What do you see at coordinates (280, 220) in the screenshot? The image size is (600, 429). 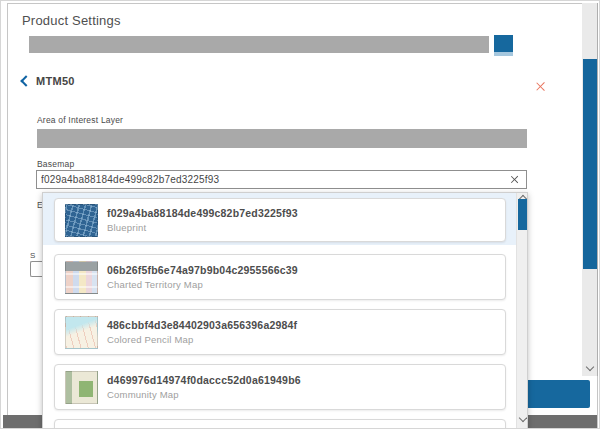 I see `basemap-option-blueprint: f029a4ba88184de499c82b7ed3225f93 Bluepri…` at bounding box center [280, 220].